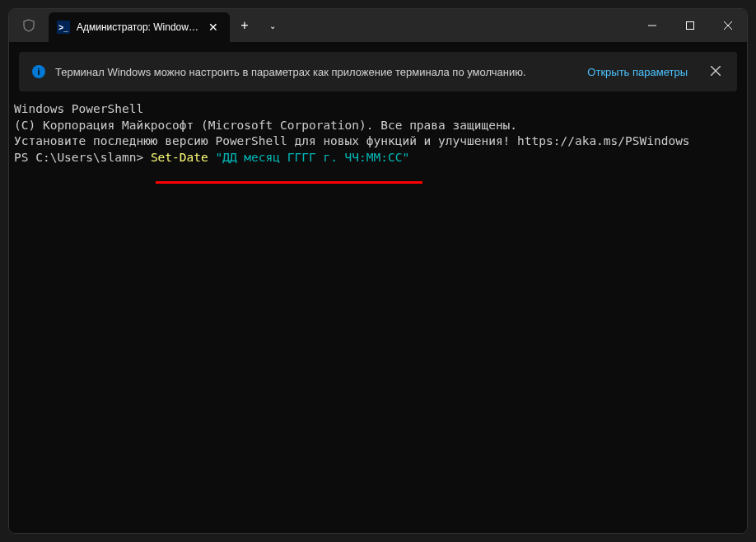  What do you see at coordinates (652, 26) in the screenshot?
I see `minimize-button` at bounding box center [652, 26].